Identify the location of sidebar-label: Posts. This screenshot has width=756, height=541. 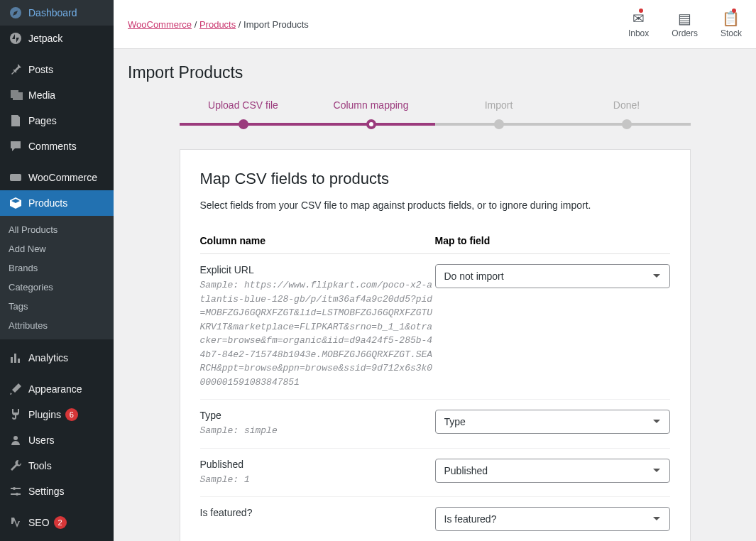
(41, 70).